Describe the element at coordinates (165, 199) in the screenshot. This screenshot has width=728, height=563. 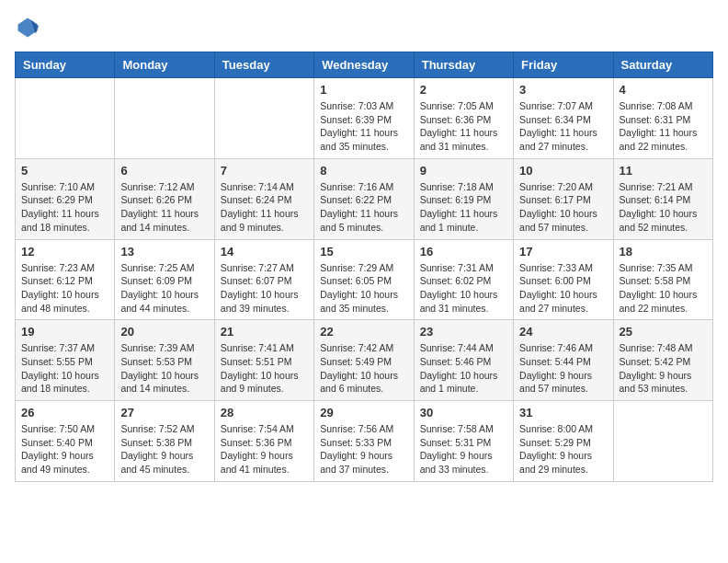
I see `calendar-cell: 6 Sunrise: 7:12 AMSunset: 6:26 PMDayligh…` at that location.